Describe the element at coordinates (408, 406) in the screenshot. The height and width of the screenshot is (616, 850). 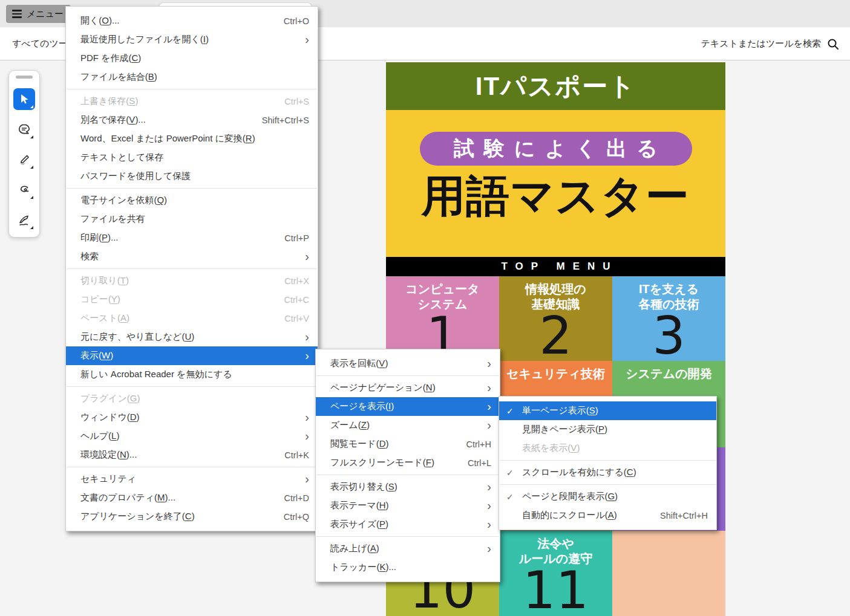
I see `menu-item: ページを表示(I)›` at that location.